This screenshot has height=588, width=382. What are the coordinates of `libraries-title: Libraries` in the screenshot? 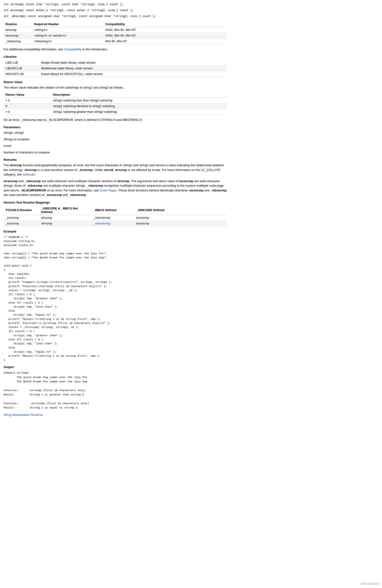 It's located at (115, 57).